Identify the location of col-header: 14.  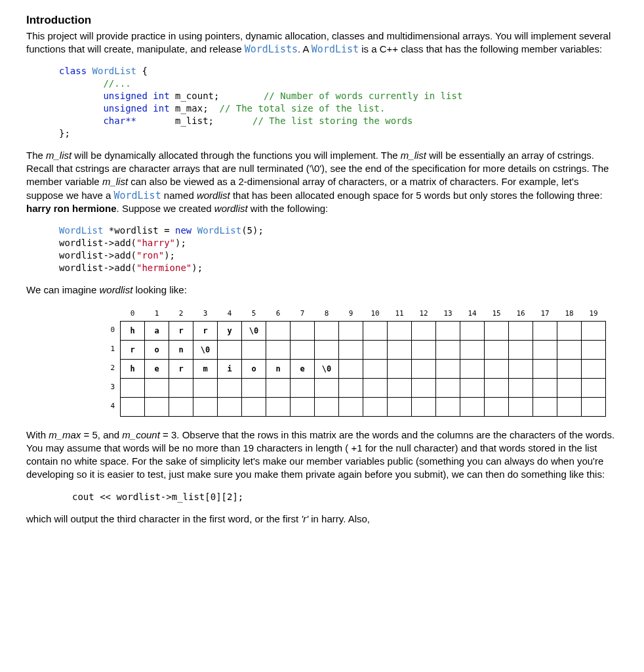
(472, 315).